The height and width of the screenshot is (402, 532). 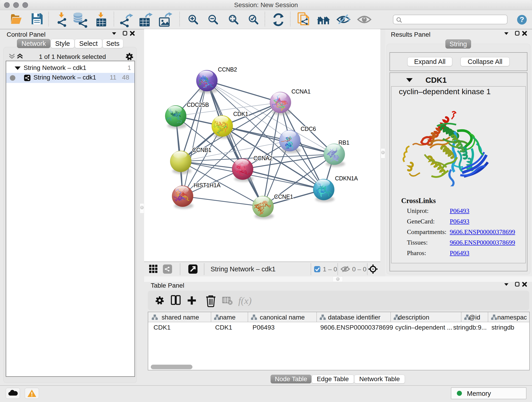 I want to click on svg-text: CDC6, so click(x=308, y=129).